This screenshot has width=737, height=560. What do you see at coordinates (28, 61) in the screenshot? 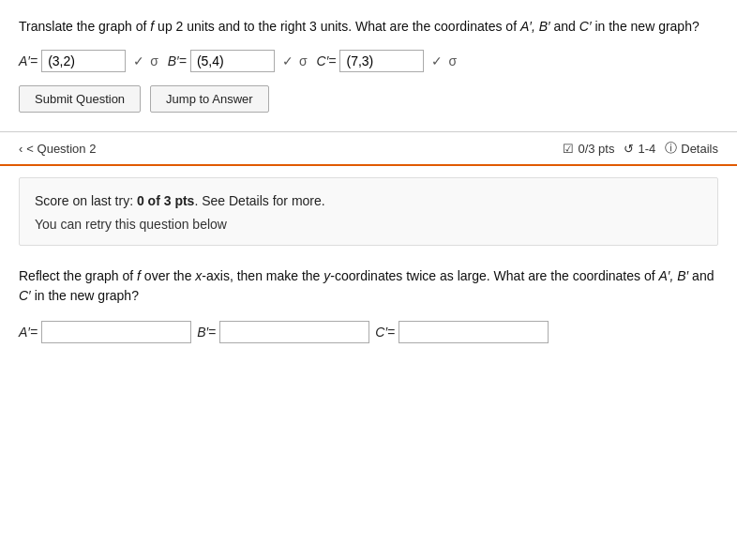
I see `a-prime-label: A′=` at bounding box center [28, 61].